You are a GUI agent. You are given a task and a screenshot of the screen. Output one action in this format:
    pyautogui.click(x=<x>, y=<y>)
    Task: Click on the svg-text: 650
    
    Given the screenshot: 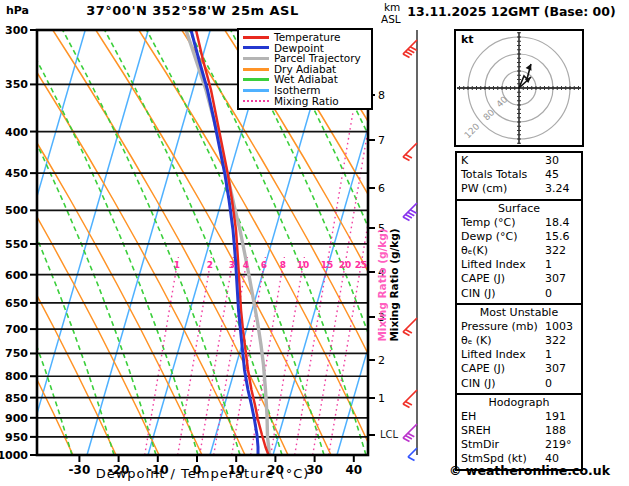 What is the action you would take?
    pyautogui.click(x=16, y=304)
    